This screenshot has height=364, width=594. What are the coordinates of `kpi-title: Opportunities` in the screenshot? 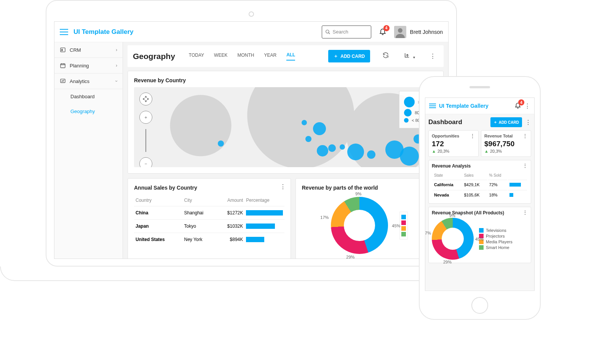 It's located at (453, 136).